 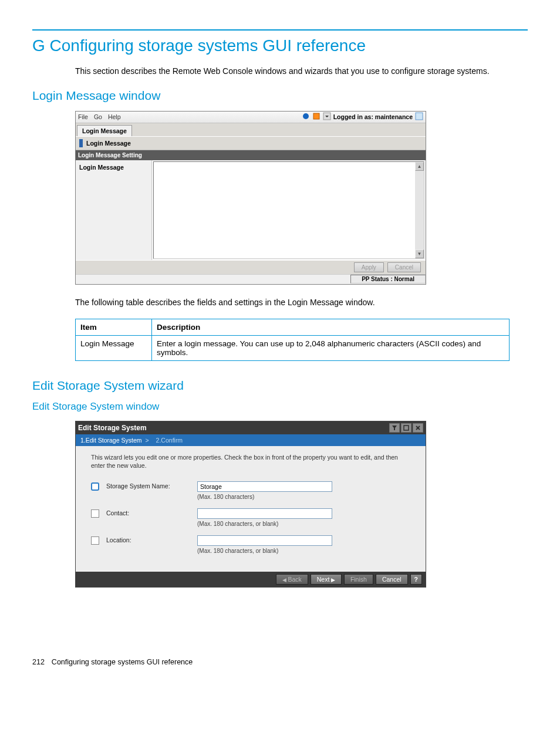 What do you see at coordinates (331, 347) in the screenshot?
I see `td-description: Enter a login message. You can use up to…` at bounding box center [331, 347].